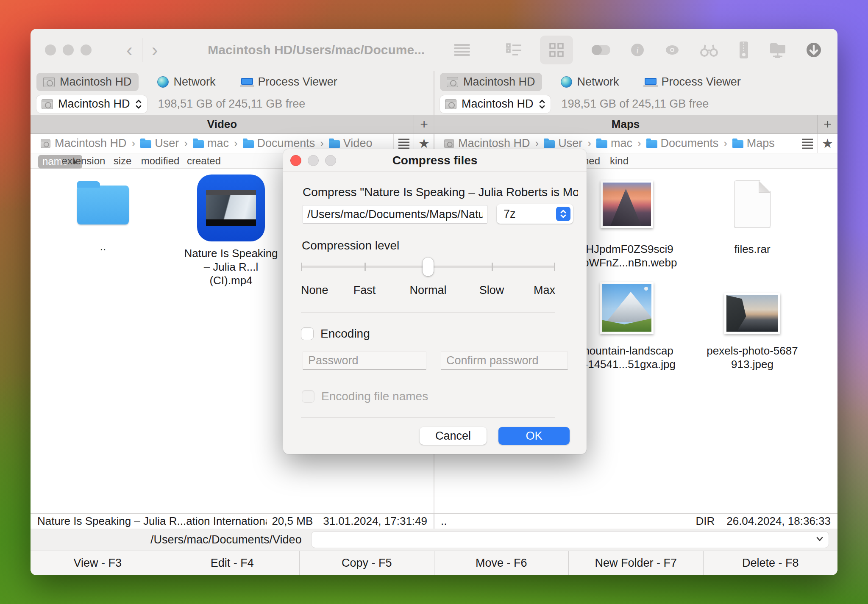 This screenshot has width=868, height=604. Describe the element at coordinates (651, 81) in the screenshot. I see `laptop-icon` at that location.